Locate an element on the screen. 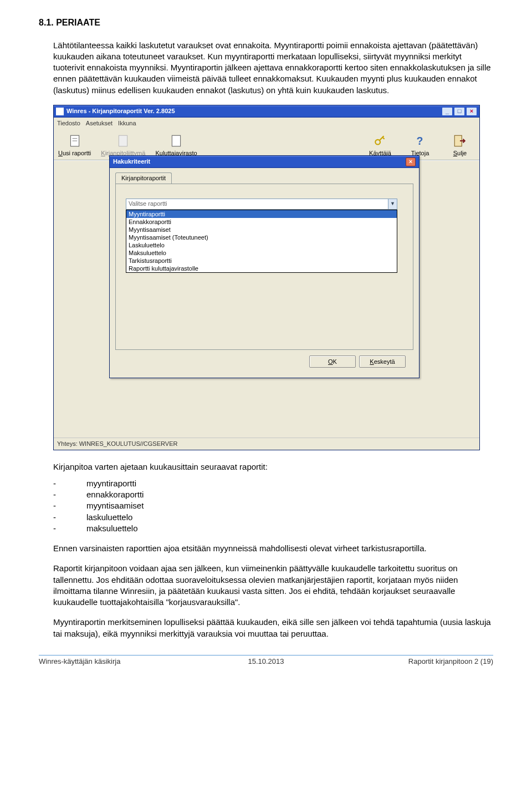 This screenshot has width=532, height=808. footer-mid: 15.10.2013 is located at coordinates (266, 662).